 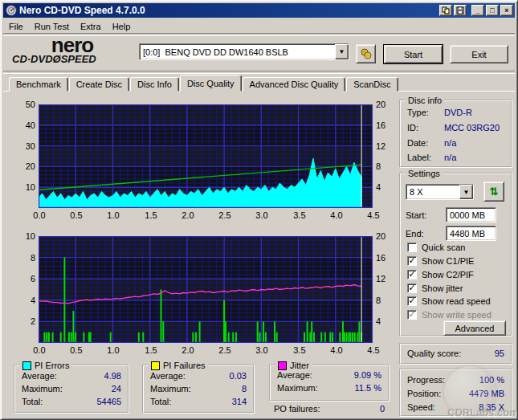 What do you see at coordinates (210, 84) in the screenshot?
I see `tab-disc-quality: Disc Quality` at bounding box center [210, 84].